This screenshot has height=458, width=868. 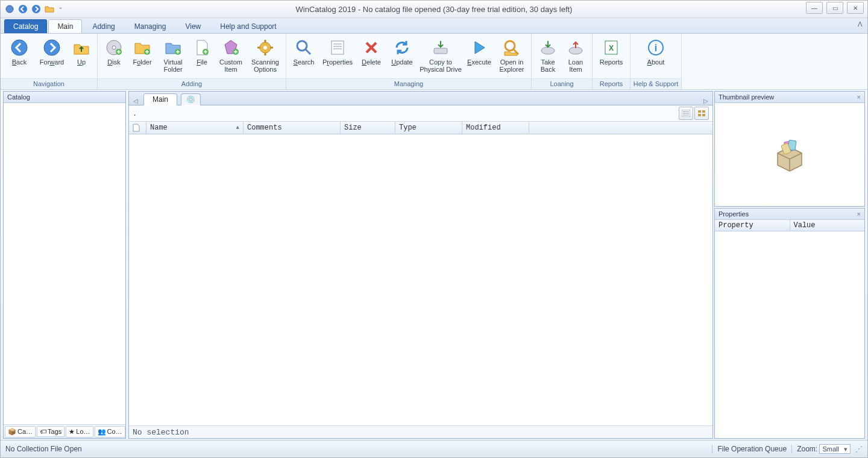 I want to click on delete-button: Delete, so click(x=371, y=52).